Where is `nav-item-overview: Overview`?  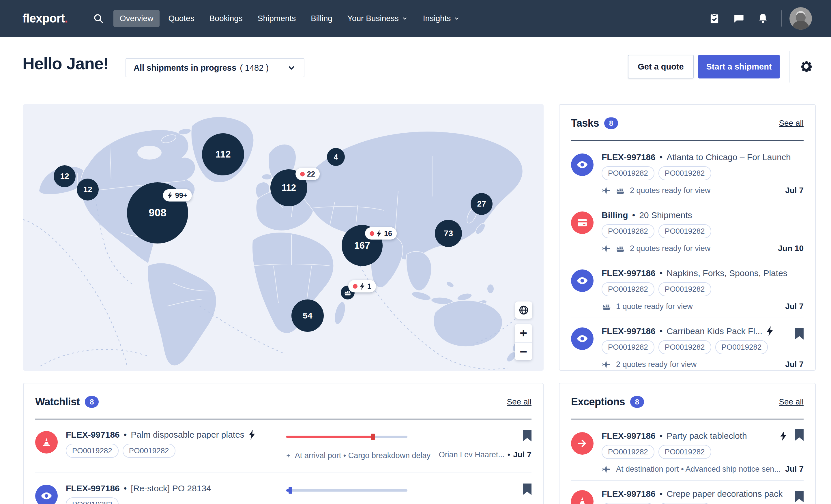
nav-item-overview: Overview is located at coordinates (137, 18).